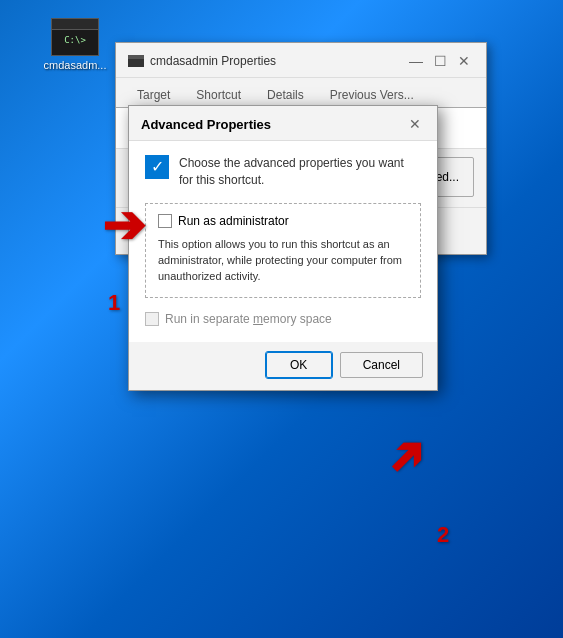 The image size is (563, 638). I want to click on run-separate-row: Run in separate memory space, so click(283, 319).